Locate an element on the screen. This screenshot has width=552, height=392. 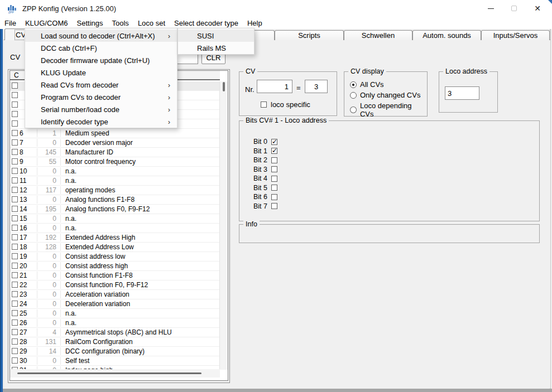
table-row-cv-25: 250n.a. is located at coordinates (115, 313).